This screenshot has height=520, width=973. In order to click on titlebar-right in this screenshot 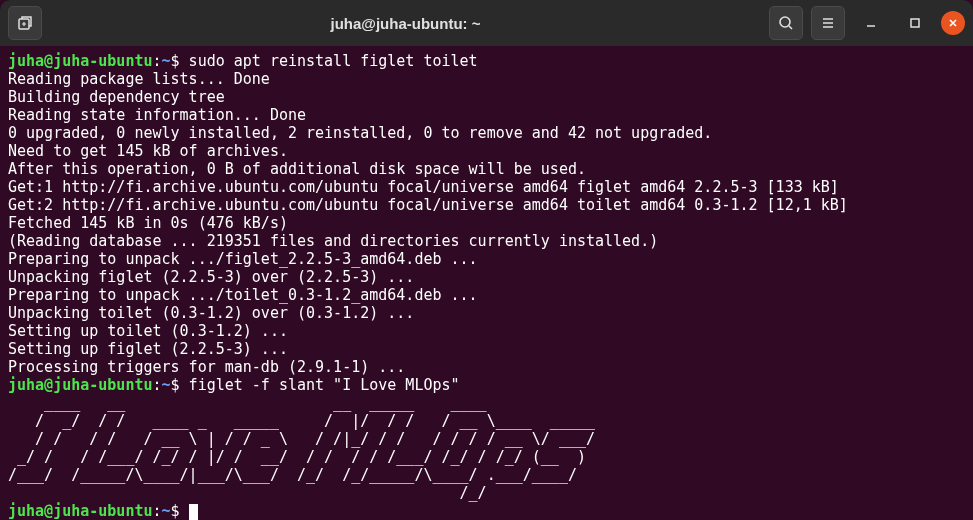, I will do `click(867, 23)`.